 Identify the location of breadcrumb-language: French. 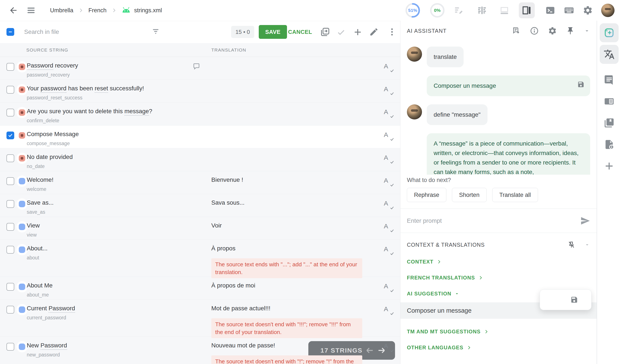
(98, 10).